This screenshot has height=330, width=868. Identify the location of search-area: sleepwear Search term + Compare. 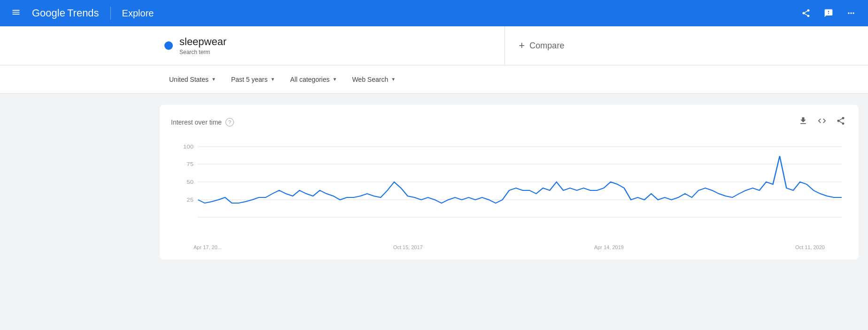
(434, 46).